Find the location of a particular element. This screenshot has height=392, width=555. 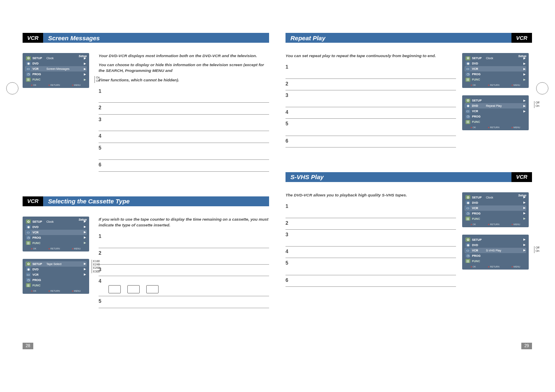

step-5: 5On completion, press the RETURN button. is located at coordinates (184, 302).